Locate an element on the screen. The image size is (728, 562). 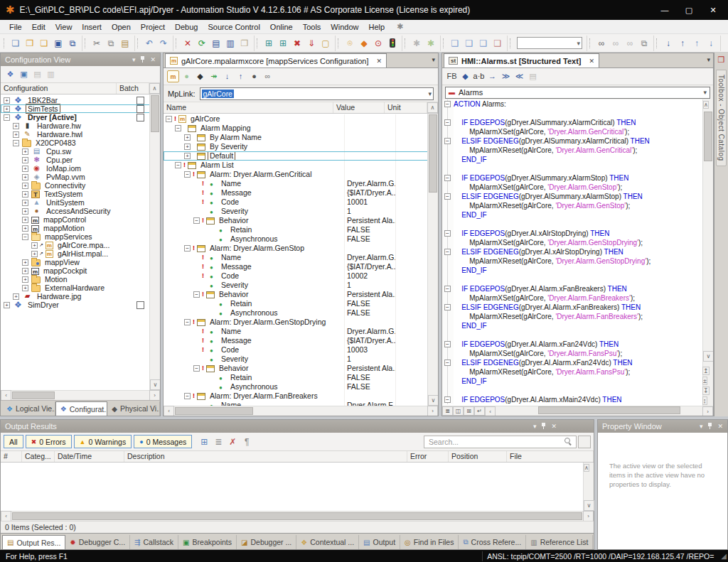
output-list: ∧ ∨ is located at coordinates (297, 487).